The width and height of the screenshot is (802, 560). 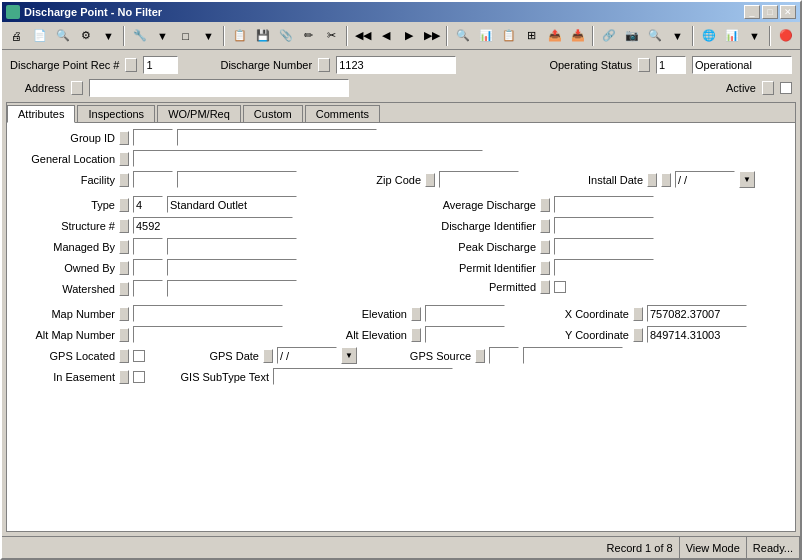 What do you see at coordinates (148, 268) in the screenshot?
I see `owned-code` at bounding box center [148, 268].